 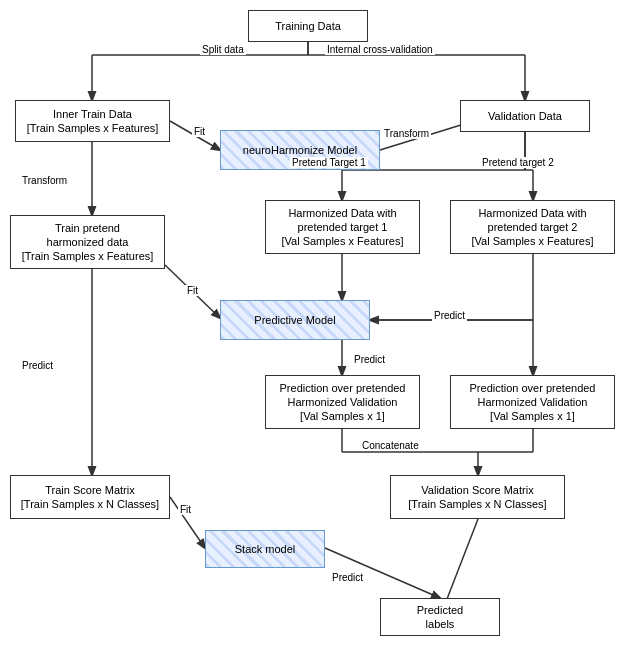 What do you see at coordinates (90, 504) in the screenshot?
I see `train-score-text: [Train Samples x N Classes]` at bounding box center [90, 504].